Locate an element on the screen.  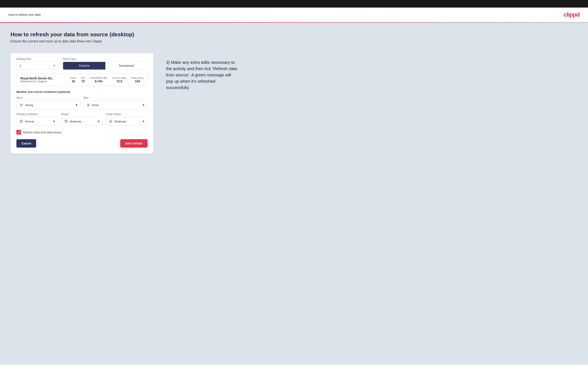
stat-par: Par 72 is located at coordinates (83, 80).